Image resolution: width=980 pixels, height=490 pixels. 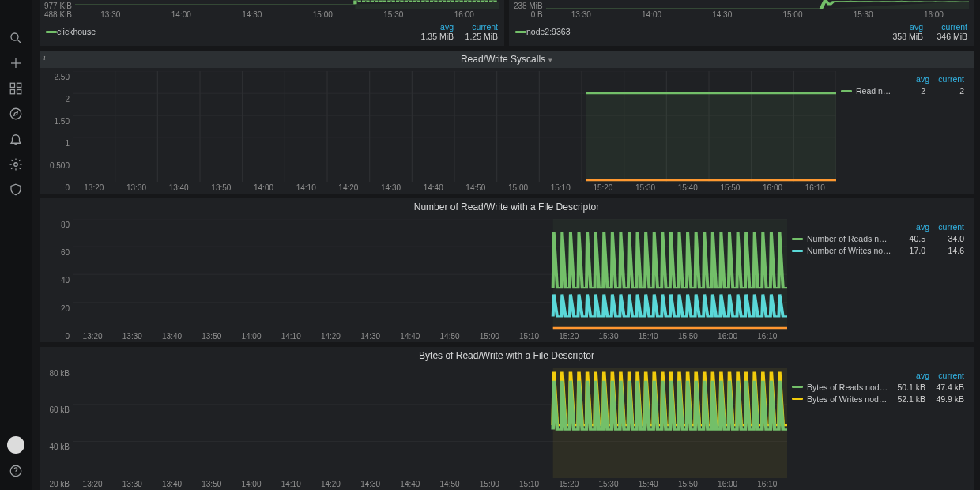 What do you see at coordinates (272, 33) in the screenshot?
I see `legend: clickhouse avgcurrent 1.35 MiB1.25 MiB` at bounding box center [272, 33].